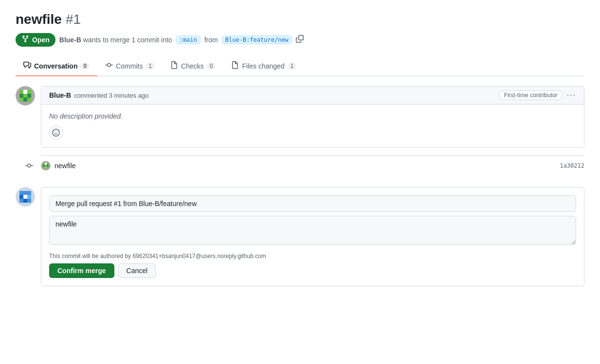  What do you see at coordinates (531, 95) in the screenshot?
I see `first-time-contributor-badge: First-time contributor` at bounding box center [531, 95].